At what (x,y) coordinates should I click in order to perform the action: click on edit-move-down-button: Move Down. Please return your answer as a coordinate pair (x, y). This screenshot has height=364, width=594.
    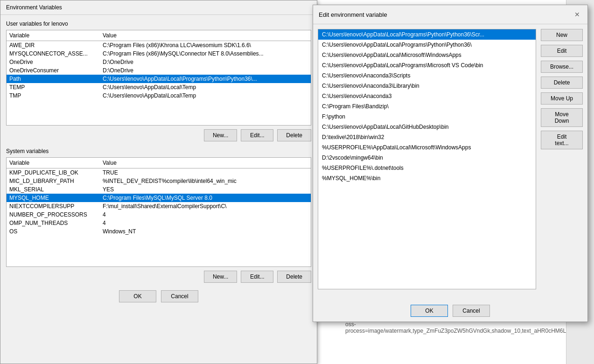
    Looking at the image, I should click on (562, 118).